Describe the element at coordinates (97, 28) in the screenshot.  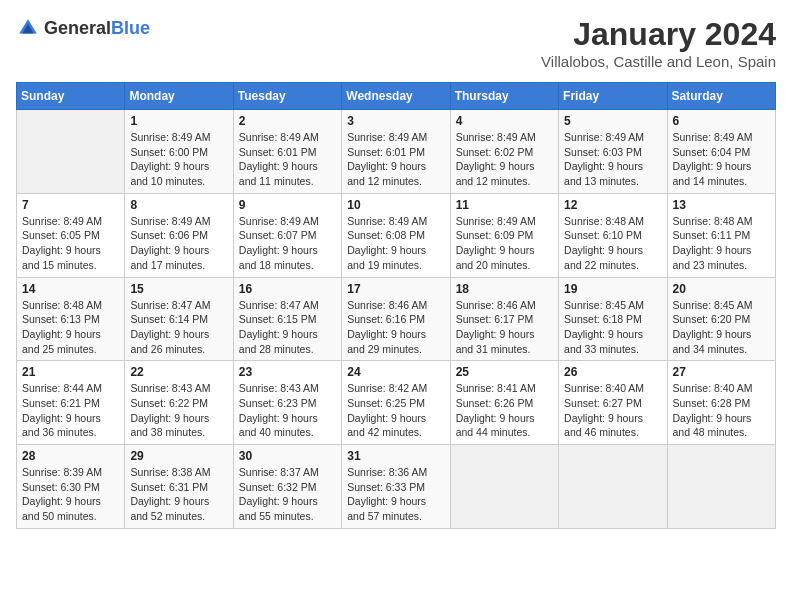
I see `logo-text: GeneralBlue` at that location.